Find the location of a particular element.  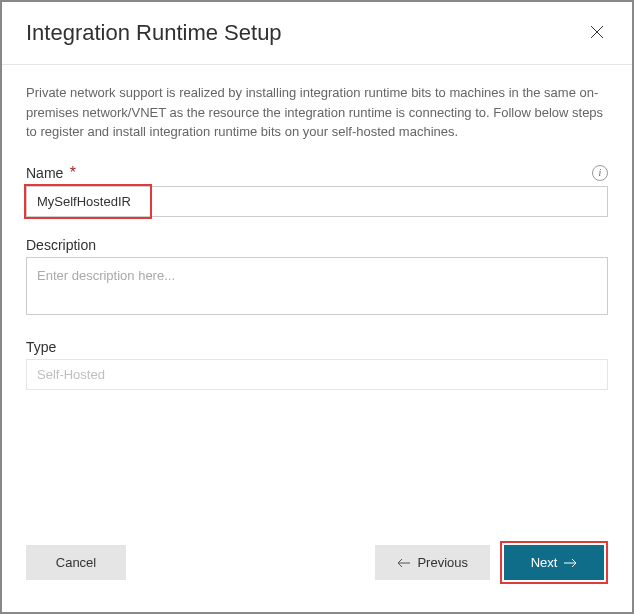

type-label: Type is located at coordinates (41, 347).